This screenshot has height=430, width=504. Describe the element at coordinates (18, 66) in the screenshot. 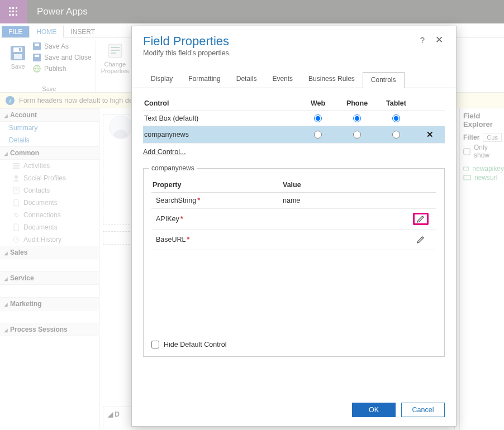

I see `save-label: Save` at that location.